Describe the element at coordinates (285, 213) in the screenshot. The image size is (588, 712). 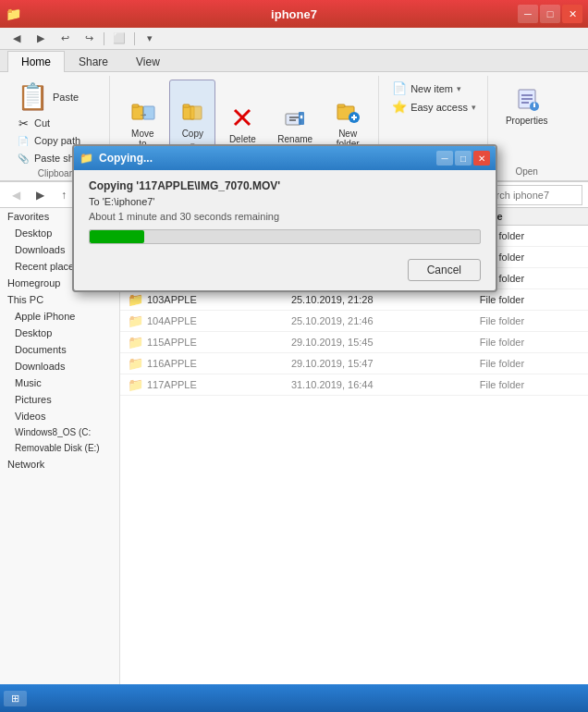
I see `dialog-body: Copying '117APPLE\IMG_7070.MOV' To 'E:\i…` at that location.